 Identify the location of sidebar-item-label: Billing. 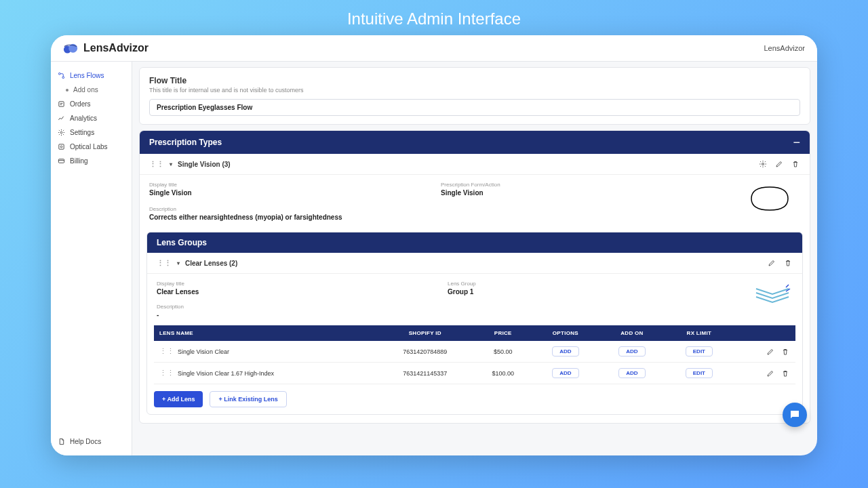
(79, 161).